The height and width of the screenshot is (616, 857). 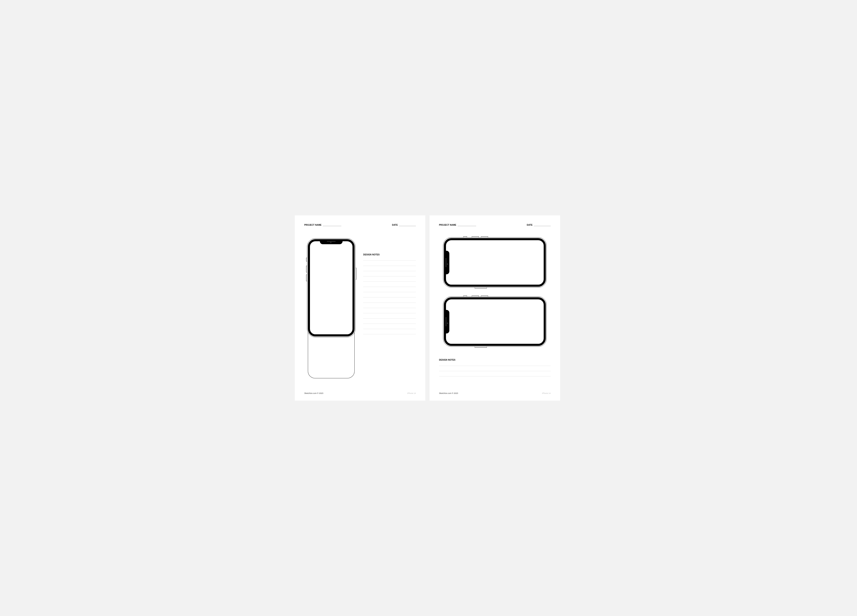 What do you see at coordinates (495, 308) in the screenshot?
I see `page-landscape: PROJECT NAME DATE` at bounding box center [495, 308].